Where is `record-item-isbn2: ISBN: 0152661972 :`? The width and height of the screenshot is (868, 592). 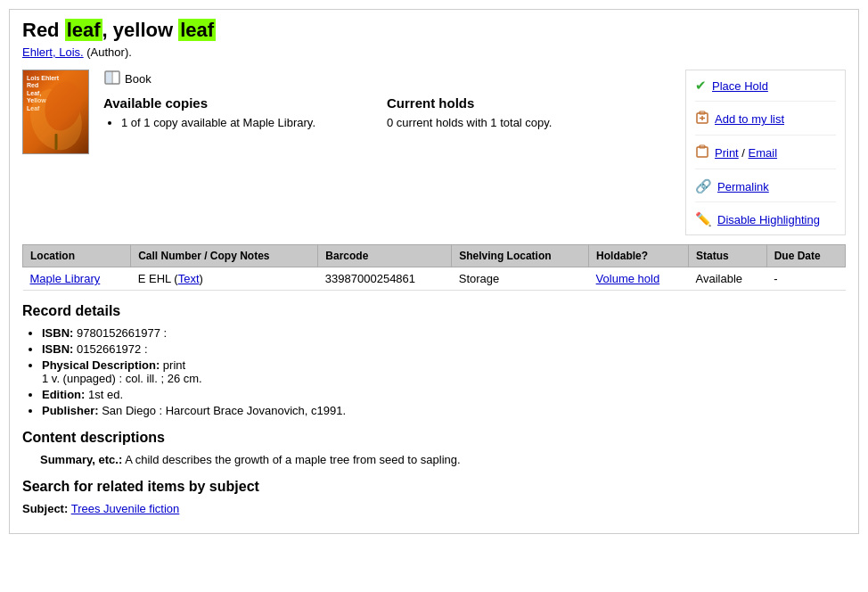
record-item-isbn2: ISBN: 0152661972 : is located at coordinates (444, 349).